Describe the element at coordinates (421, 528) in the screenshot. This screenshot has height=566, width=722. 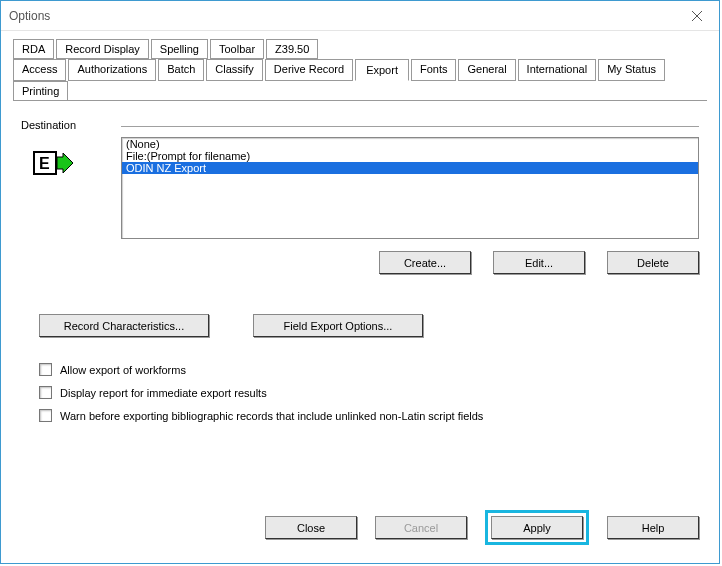
I see `cancel-button: Cancel` at that location.